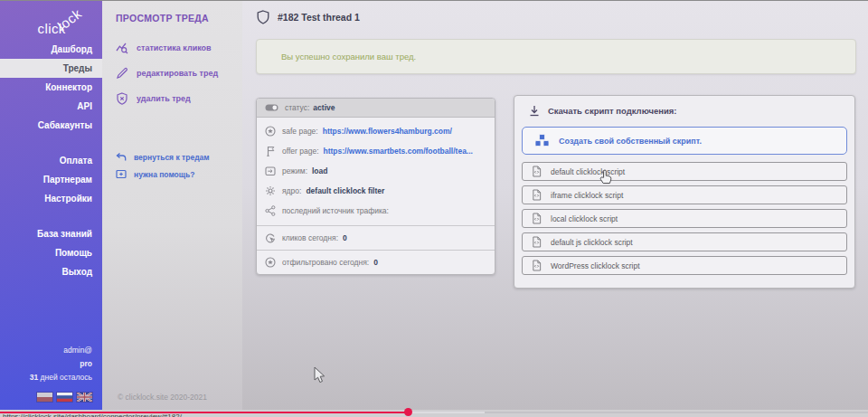 Image resolution: width=868 pixels, height=417 pixels. I want to click on flag-uk-icon, so click(85, 397).